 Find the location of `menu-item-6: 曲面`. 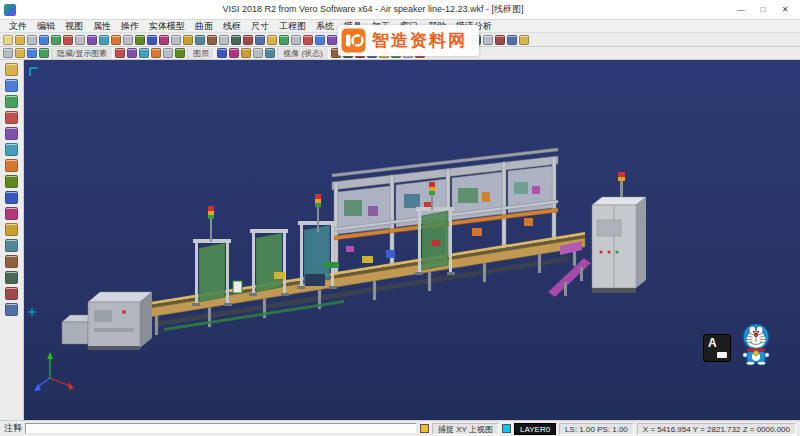

menu-item-6: 曲面 is located at coordinates (204, 26).